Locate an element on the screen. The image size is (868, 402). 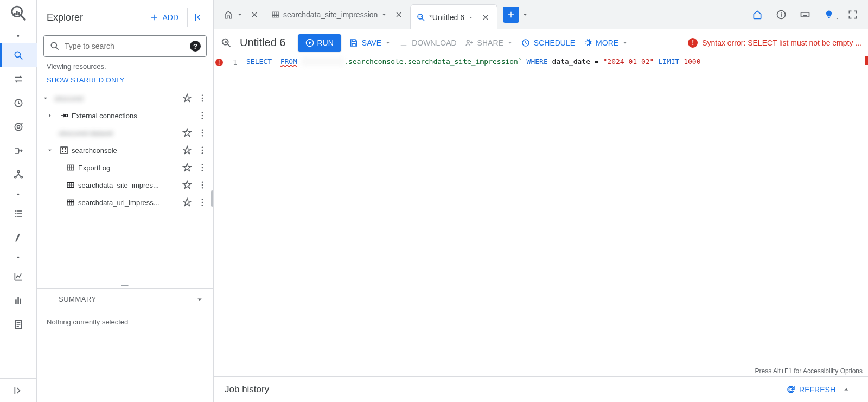
rail-item-graph is located at coordinates (18, 175).